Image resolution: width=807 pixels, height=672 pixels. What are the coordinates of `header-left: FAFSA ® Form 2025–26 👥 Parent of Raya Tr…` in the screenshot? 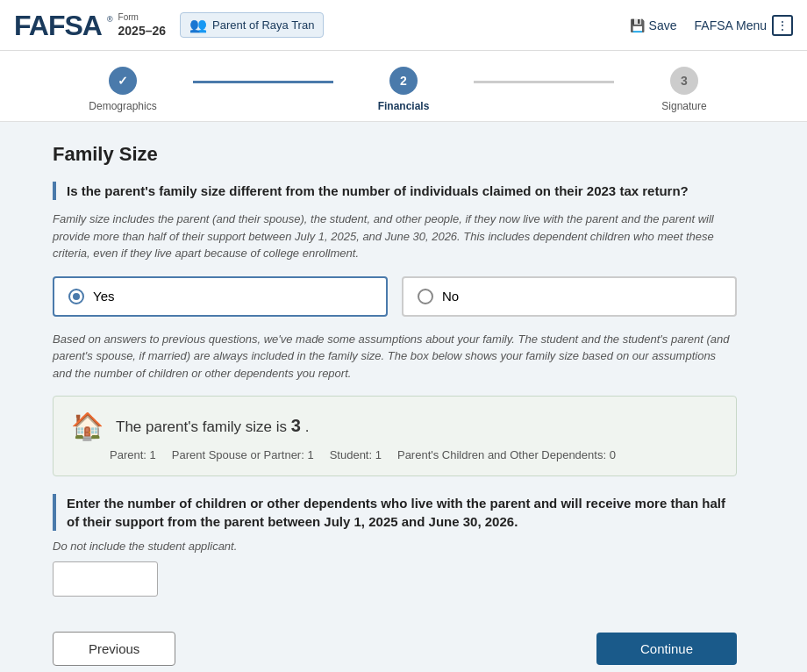 It's located at (168, 25).